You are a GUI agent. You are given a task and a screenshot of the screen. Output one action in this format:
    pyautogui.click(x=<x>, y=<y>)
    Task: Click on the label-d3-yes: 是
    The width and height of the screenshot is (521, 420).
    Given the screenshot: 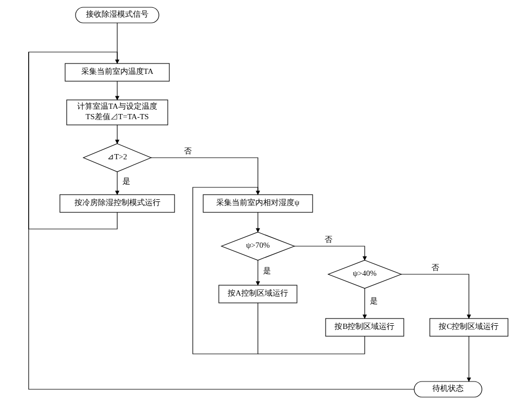 What is the action you would take?
    pyautogui.click(x=374, y=301)
    